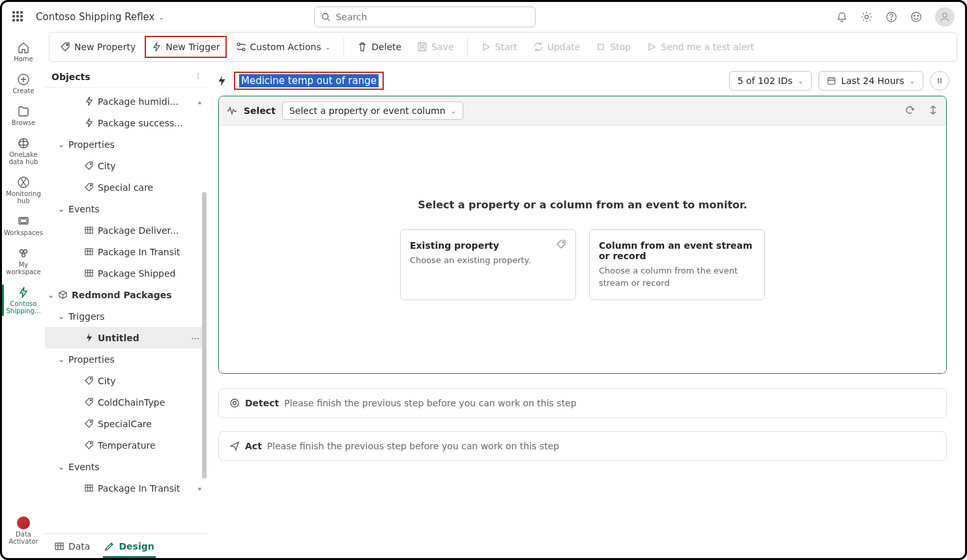 The height and width of the screenshot is (560, 967). Describe the element at coordinates (126, 316) in the screenshot. I see `tree-group-triggers: Triggers` at that location.